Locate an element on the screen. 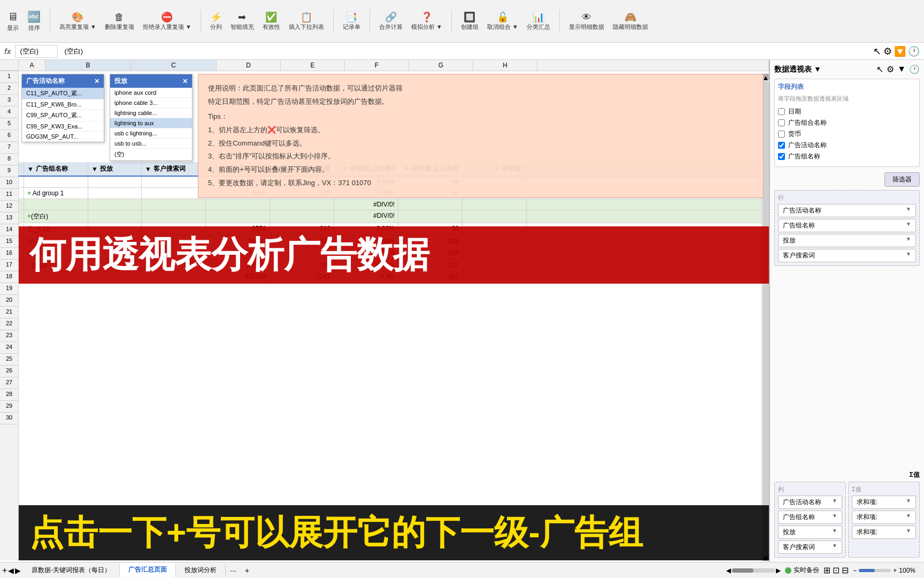  insert-list-btn: 📋 插入下拉列表 is located at coordinates (306, 21).